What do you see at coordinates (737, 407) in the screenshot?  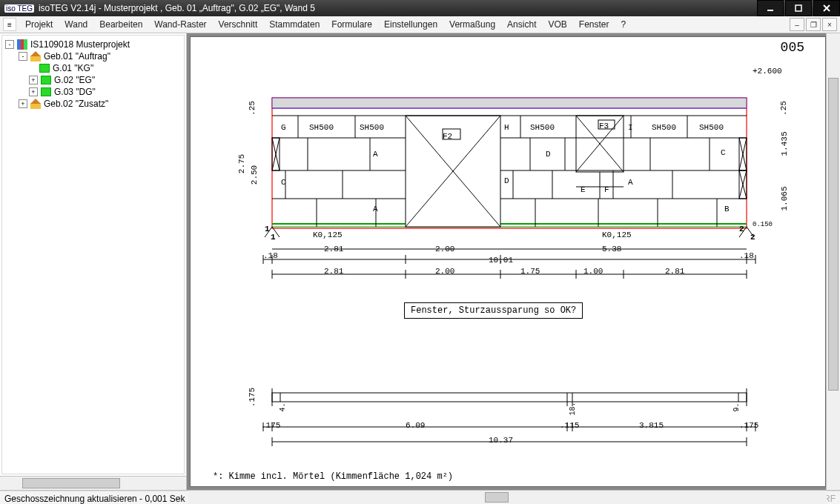 I see `plan-inner-c: 9.` at bounding box center [737, 407].